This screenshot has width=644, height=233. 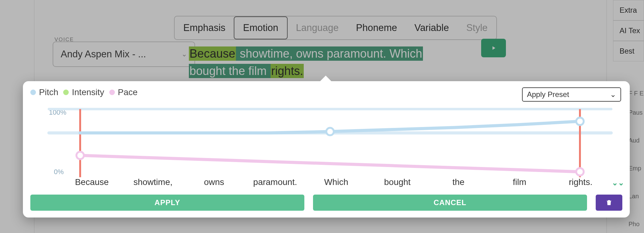 What do you see at coordinates (458, 182) in the screenshot?
I see `word-tick: the` at bounding box center [458, 182].